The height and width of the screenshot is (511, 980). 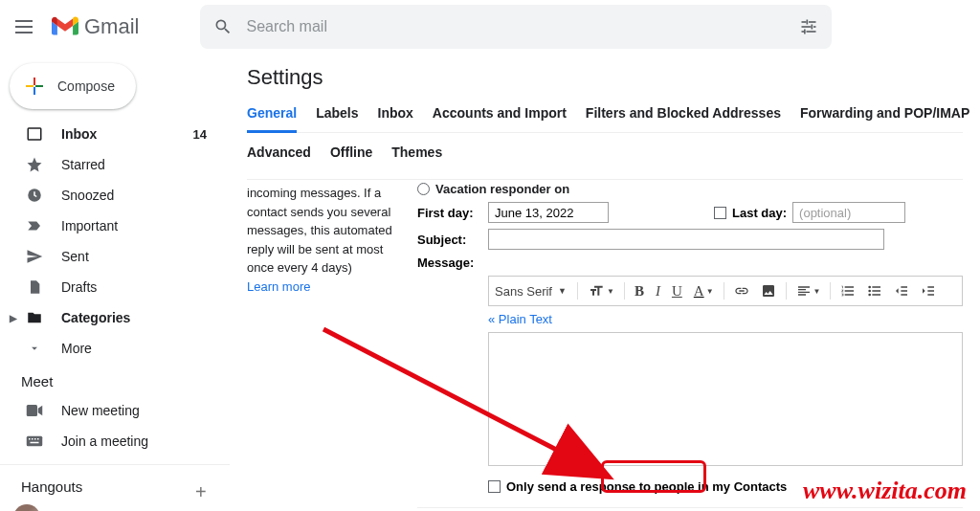 What do you see at coordinates (96, 27) in the screenshot?
I see `gmail-logo: Gmail` at bounding box center [96, 27].